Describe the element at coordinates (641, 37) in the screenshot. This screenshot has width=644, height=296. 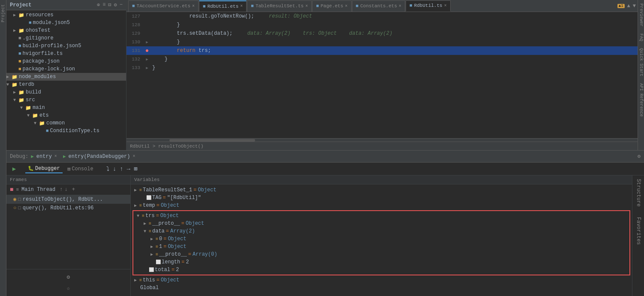
I see `faq-btn: FAQ` at that location.